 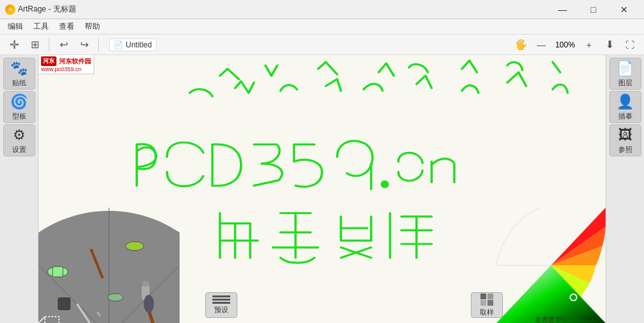 What do you see at coordinates (593, 10) in the screenshot?
I see `maximize-button: □` at bounding box center [593, 10].